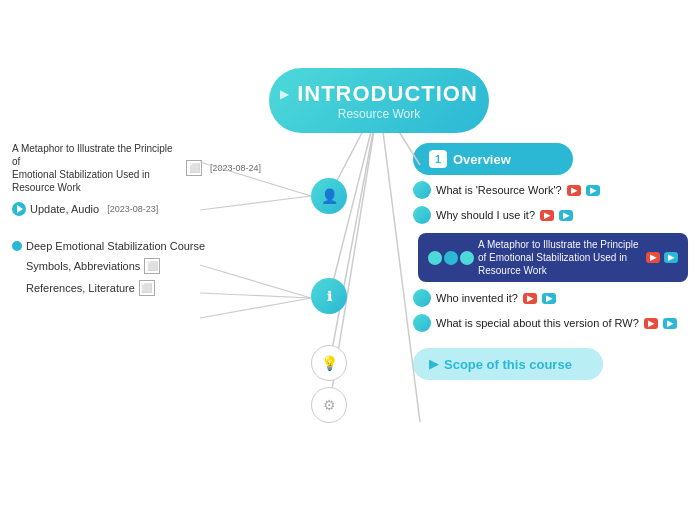 The width and height of the screenshot is (696, 520). What do you see at coordinates (435, 258) in the screenshot?
I see `si1` at bounding box center [435, 258].